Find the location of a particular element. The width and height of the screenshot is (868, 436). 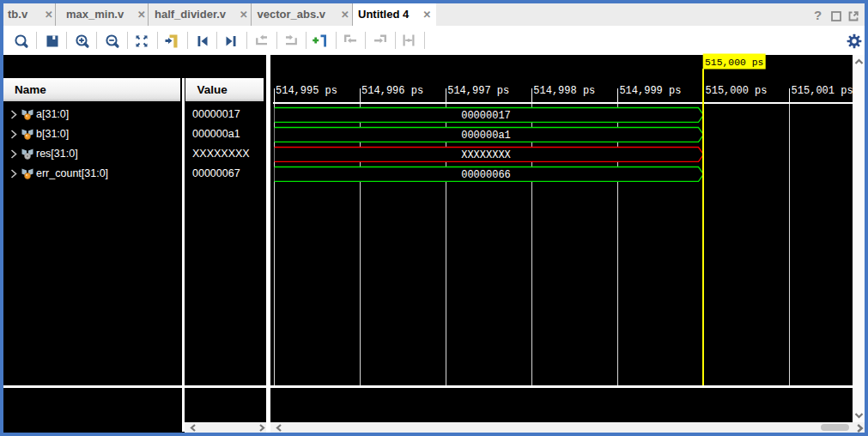

svg-text: 514,997 ps is located at coordinates (478, 91).